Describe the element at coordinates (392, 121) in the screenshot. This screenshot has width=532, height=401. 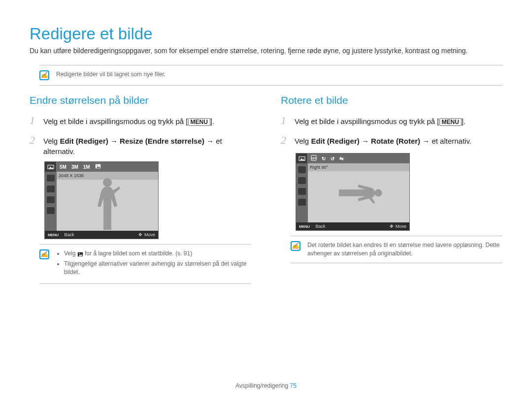
I see `rotate-step-1: 1 Velg et bilde i avspillingsmodus og tr…` at that location.